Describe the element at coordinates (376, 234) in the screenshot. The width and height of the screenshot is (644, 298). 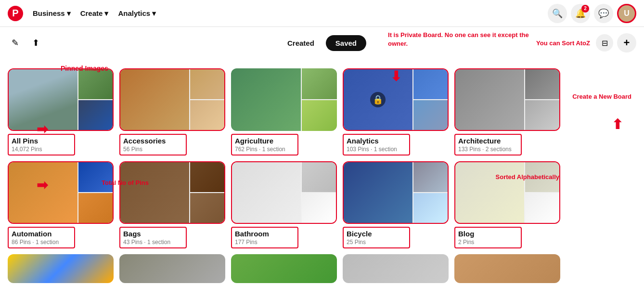
I see `board-bicycle-title: Bicycle` at that location.